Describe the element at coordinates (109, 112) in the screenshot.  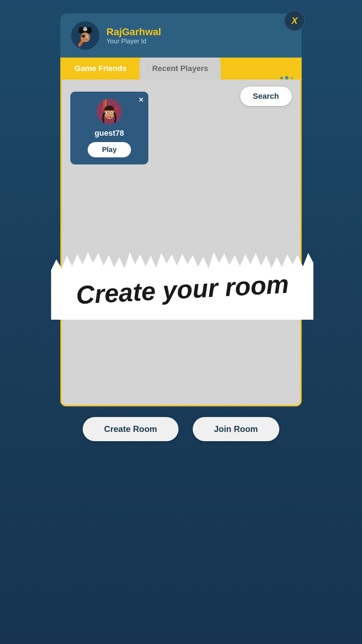
I see `card-avatar` at that location.